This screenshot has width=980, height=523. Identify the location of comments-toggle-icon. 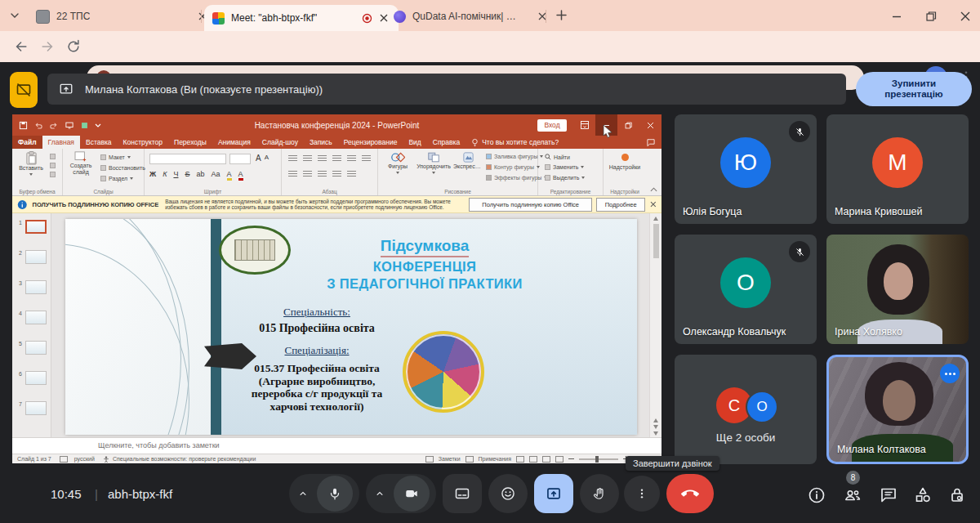
(470, 459).